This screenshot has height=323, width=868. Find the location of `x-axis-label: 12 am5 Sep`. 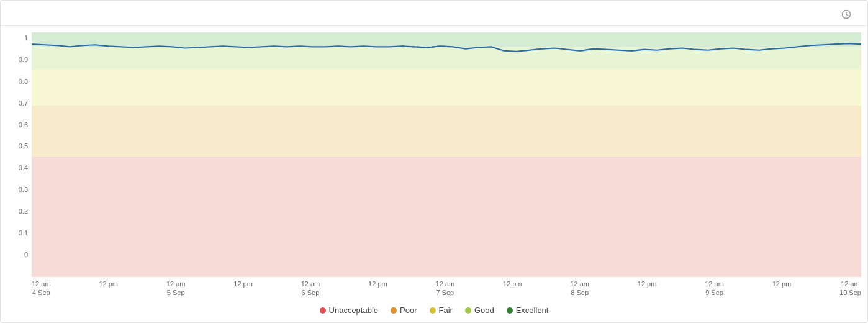

x-axis-label: 12 am5 Sep is located at coordinates (176, 288).